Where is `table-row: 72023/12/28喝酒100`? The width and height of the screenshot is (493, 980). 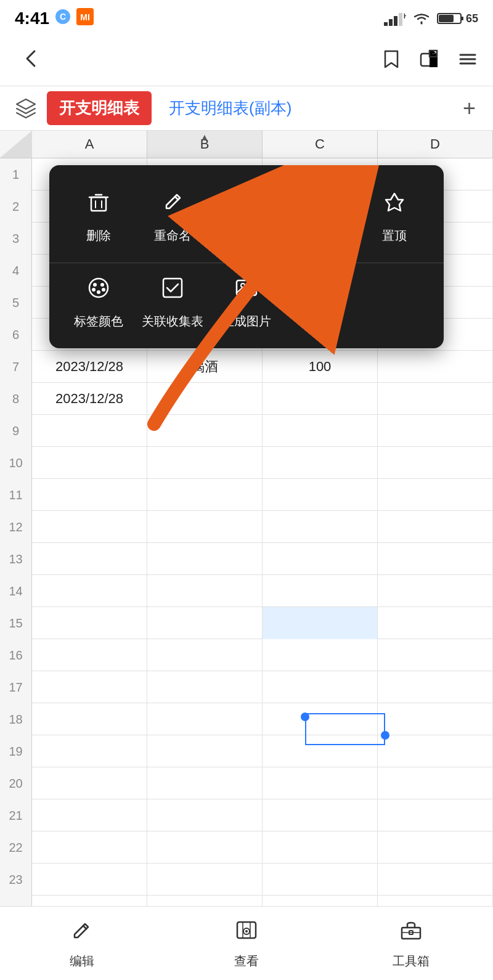
table-row: 72023/12/28喝酒100 is located at coordinates (246, 367).